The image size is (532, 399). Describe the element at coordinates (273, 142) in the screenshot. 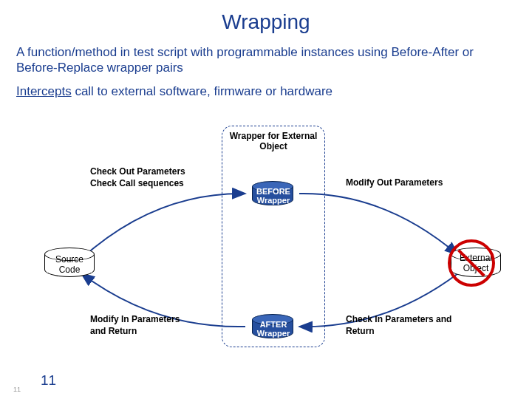

I see `wrapper-box-label: Wrapper for External Object` at that location.